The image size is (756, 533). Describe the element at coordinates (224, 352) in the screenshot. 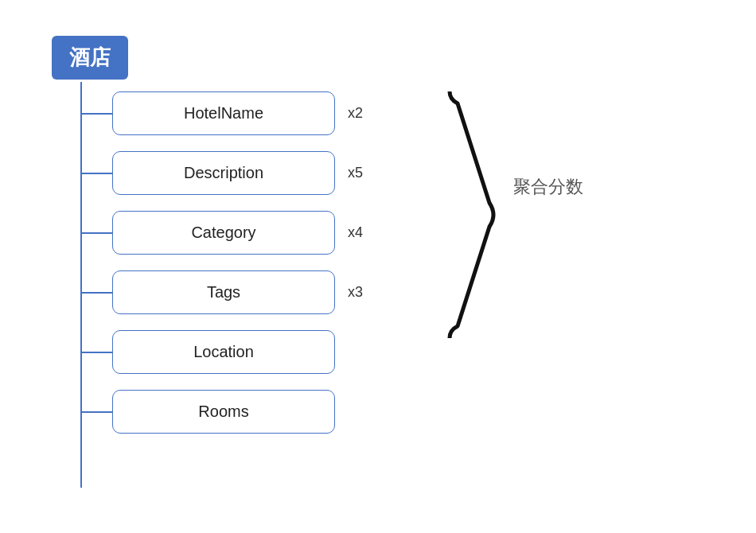

I see `field-box-location: Location` at that location.